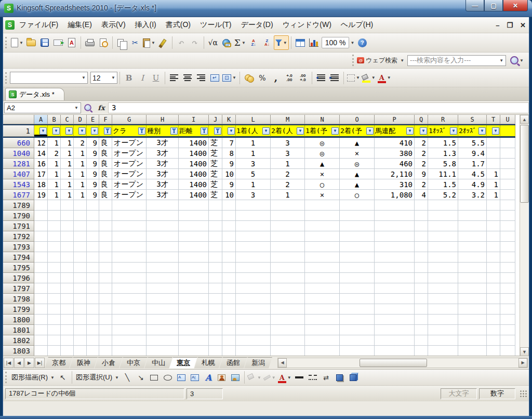  Describe the element at coordinates (229, 351) in the screenshot. I see `cell-K1803` at that location.